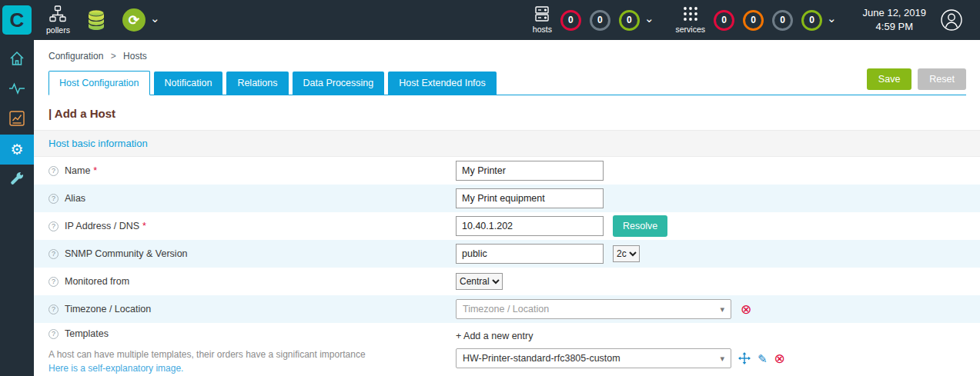  Describe the element at coordinates (514, 114) in the screenshot. I see `page-title: | Add a Host` at that location.